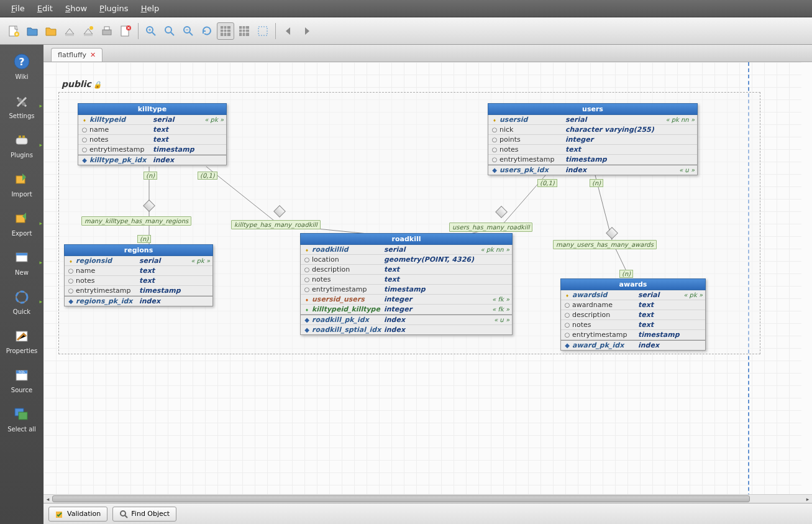 The width and height of the screenshot is (812, 524). I want to click on relation-label: killtype_has_many_roadkill, so click(276, 225).